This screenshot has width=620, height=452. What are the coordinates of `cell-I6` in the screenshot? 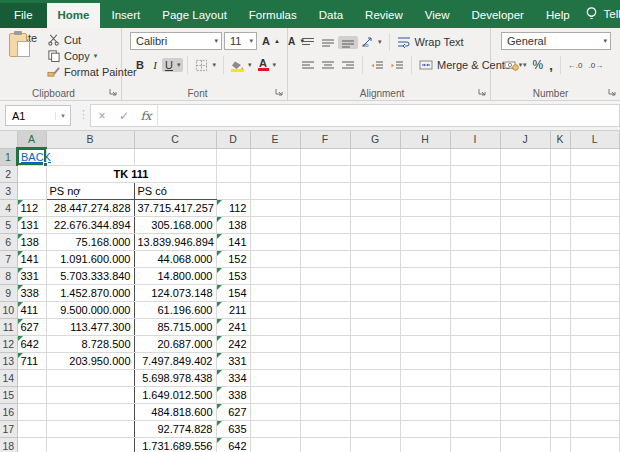 It's located at (475, 242).